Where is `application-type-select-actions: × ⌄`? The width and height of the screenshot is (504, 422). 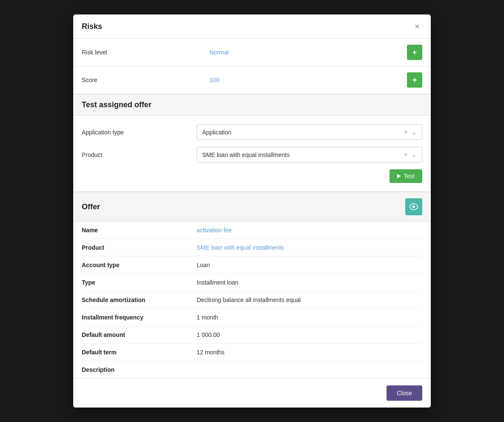 application-type-select-actions: × ⌄ is located at coordinates (410, 132).